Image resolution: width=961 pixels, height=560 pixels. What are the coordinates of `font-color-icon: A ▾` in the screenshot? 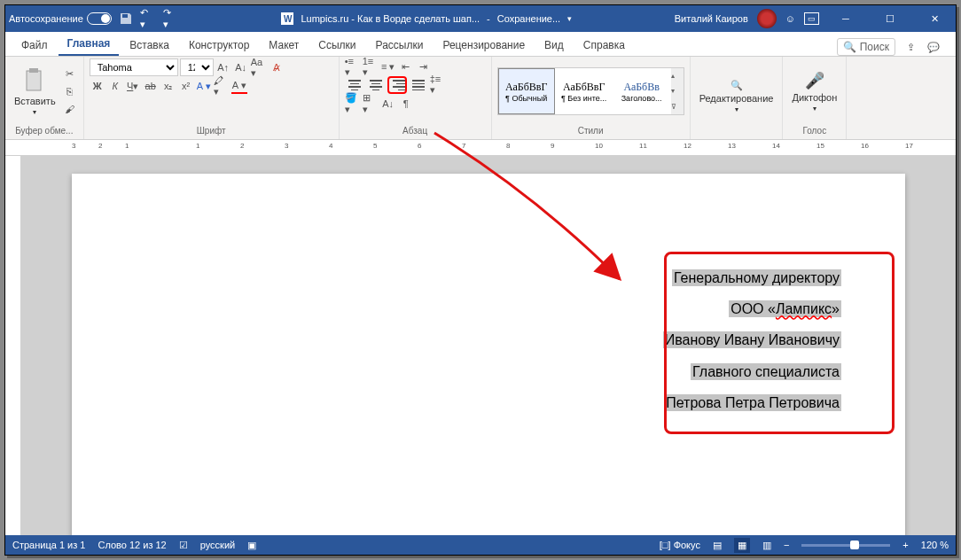 It's located at (239, 86).